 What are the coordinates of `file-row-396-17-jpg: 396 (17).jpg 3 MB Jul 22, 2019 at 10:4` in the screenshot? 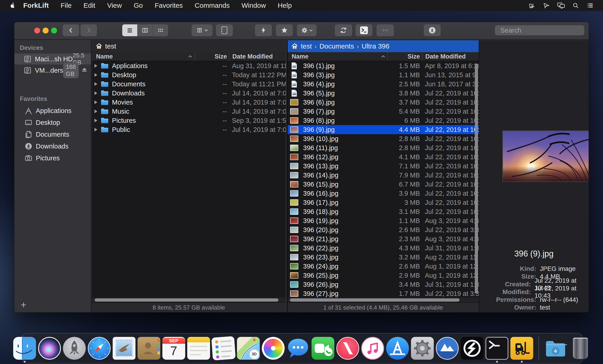 It's located at (383, 202).